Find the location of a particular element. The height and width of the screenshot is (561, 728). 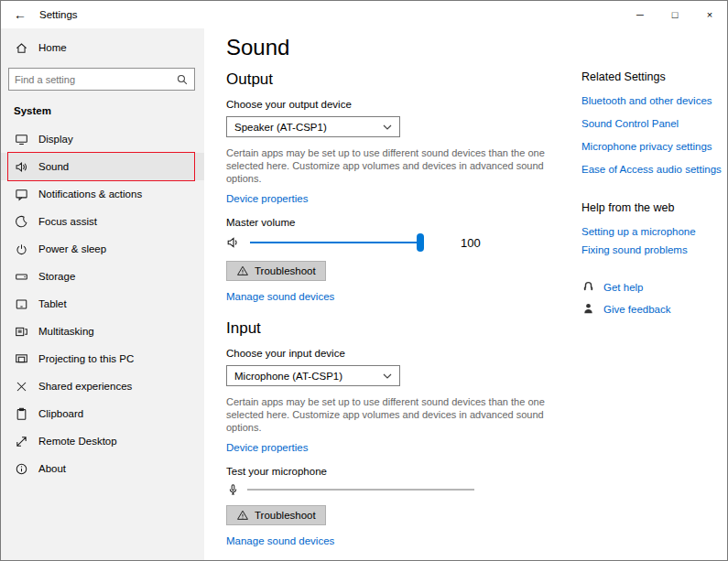

test-microphone-label: Test your microphone is located at coordinates (387, 471).